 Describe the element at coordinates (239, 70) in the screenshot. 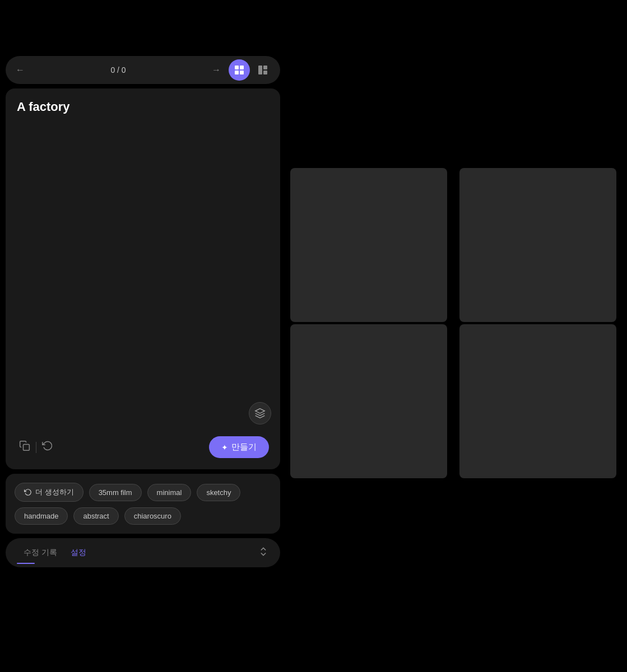

I see `grid-icon` at that location.